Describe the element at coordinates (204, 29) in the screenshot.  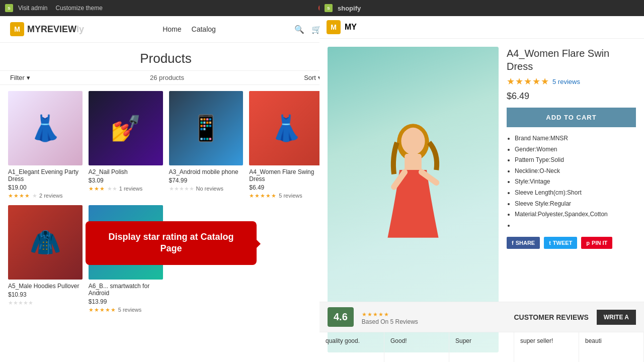
I see `nav-catalog: Catalog` at that location.